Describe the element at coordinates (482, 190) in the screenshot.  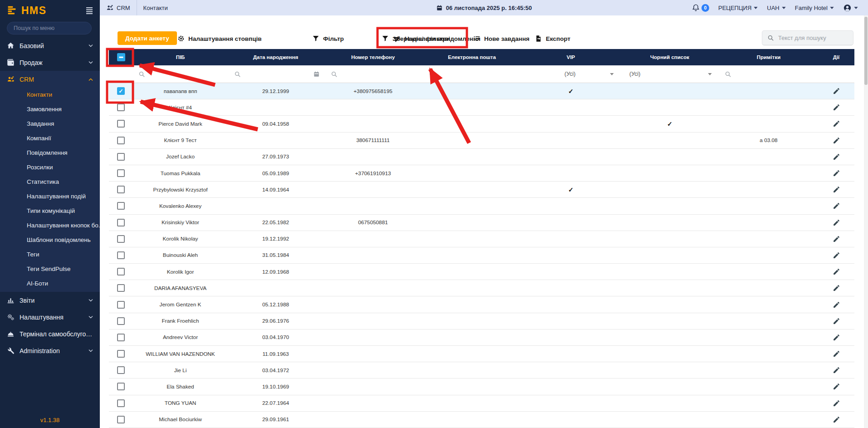
I see `table-row: Przybylowski Krzysztof 14.09.1964 ✓` at that location.